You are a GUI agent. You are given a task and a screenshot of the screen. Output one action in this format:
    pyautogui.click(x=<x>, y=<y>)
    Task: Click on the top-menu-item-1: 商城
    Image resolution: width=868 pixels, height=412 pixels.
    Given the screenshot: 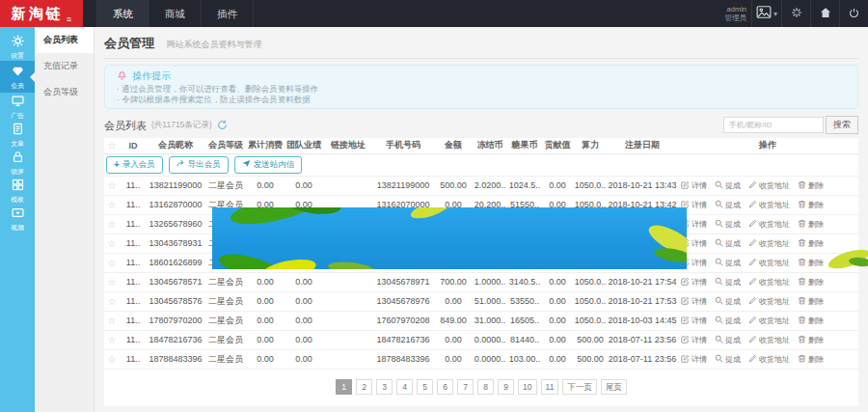 What is the action you would take?
    pyautogui.click(x=176, y=14)
    